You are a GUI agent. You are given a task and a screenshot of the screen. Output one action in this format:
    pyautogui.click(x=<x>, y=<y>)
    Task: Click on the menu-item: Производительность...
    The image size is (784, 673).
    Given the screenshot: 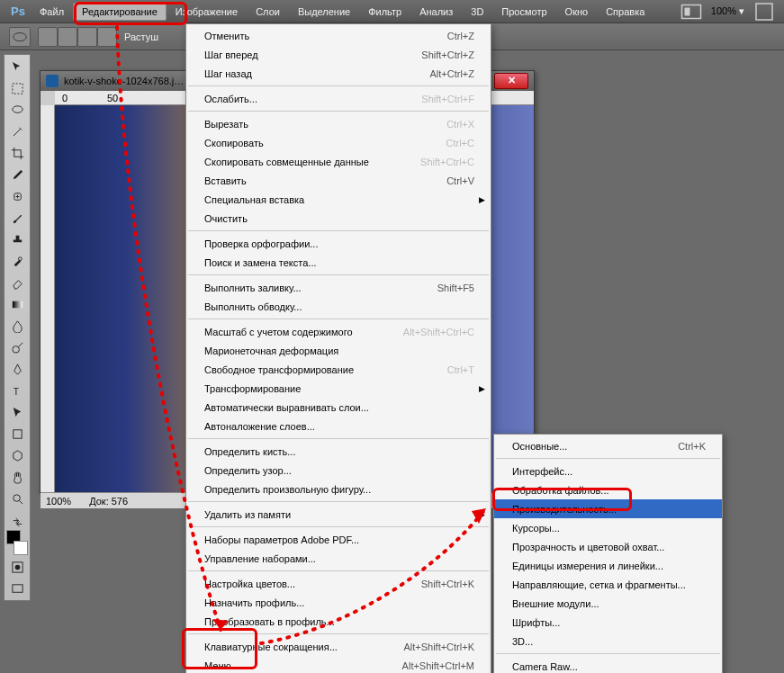 What is the action you would take?
    pyautogui.click(x=608, y=509)
    